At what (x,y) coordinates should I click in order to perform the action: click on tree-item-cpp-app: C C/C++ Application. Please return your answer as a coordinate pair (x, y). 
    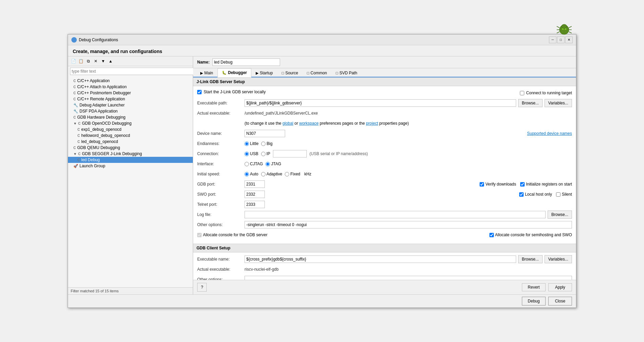
    Looking at the image, I should click on (131, 81).